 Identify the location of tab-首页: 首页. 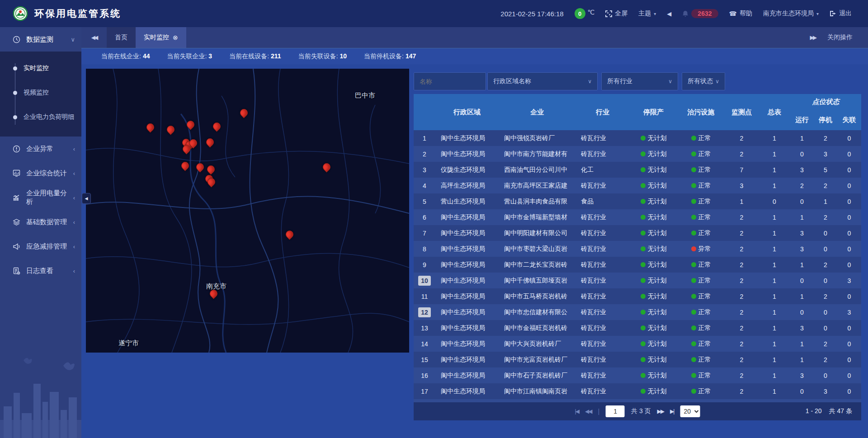
(121, 38).